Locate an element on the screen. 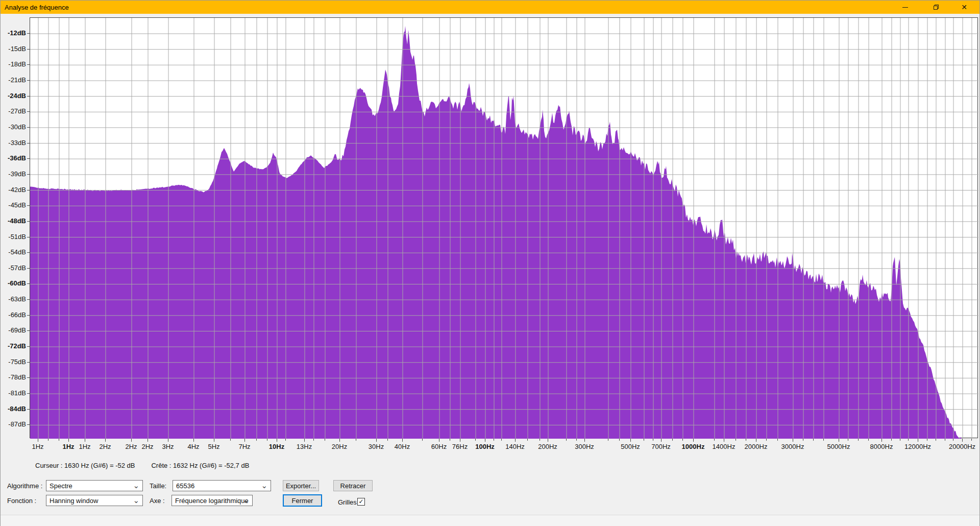 The height and width of the screenshot is (526, 980). y-axis-label: -75dB is located at coordinates (13, 362).